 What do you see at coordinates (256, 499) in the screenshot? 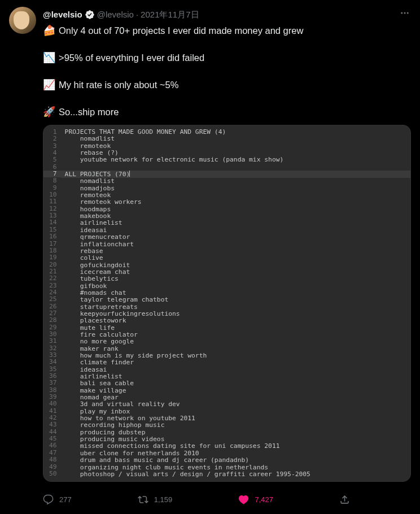
I see `like-button: 7,427` at bounding box center [256, 499].